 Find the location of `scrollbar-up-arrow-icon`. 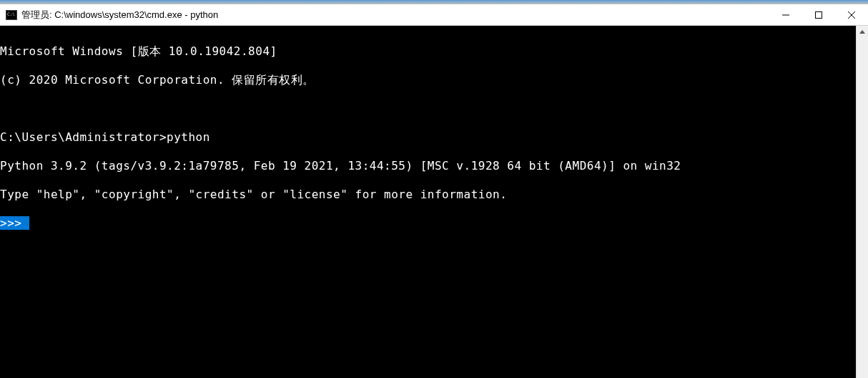

scrollbar-up-arrow-icon is located at coordinates (862, 32).